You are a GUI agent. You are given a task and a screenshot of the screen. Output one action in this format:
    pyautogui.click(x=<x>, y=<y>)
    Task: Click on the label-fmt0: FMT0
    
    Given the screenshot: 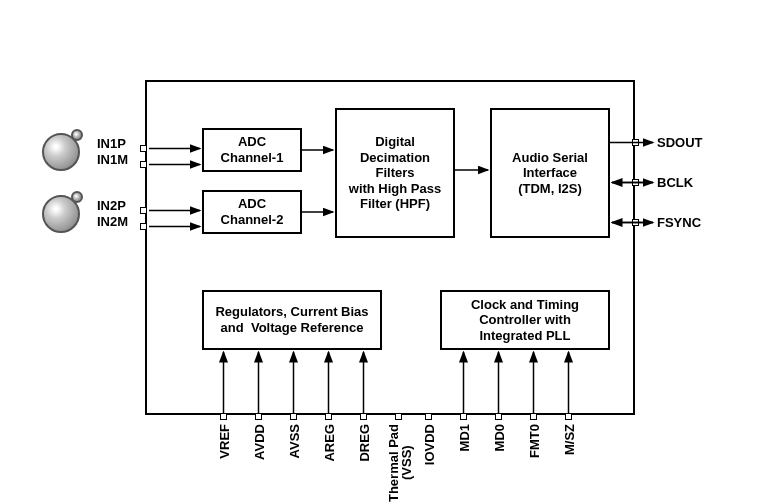 What is the action you would take?
    pyautogui.click(x=534, y=441)
    